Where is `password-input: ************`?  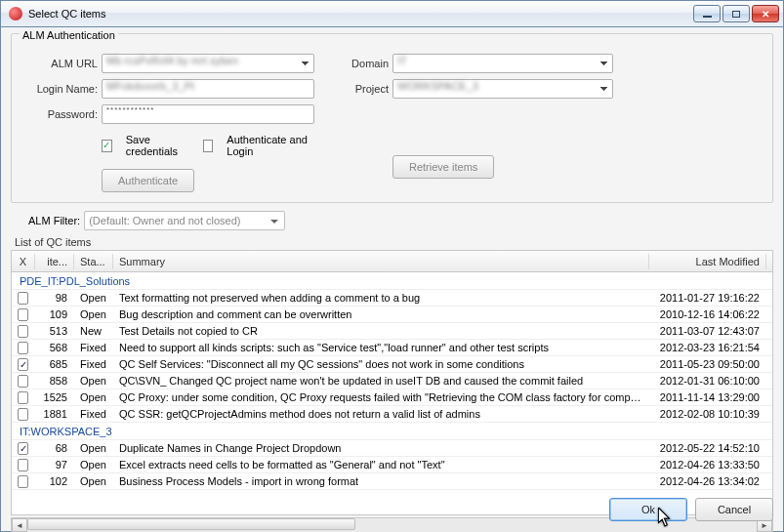 password-input: ************ is located at coordinates (208, 114).